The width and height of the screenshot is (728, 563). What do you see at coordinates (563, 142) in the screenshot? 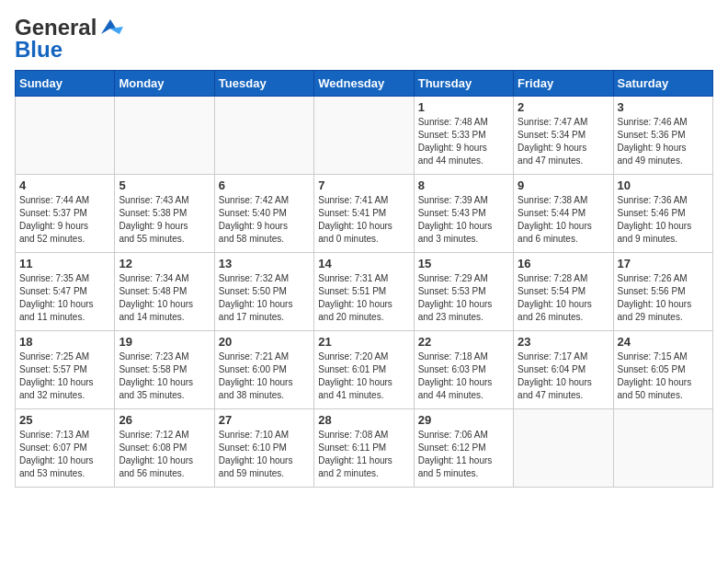
I see `day-info: Sunrise: 7:47 AM Sunset: 5:34 PM Dayligh…` at bounding box center [563, 142].